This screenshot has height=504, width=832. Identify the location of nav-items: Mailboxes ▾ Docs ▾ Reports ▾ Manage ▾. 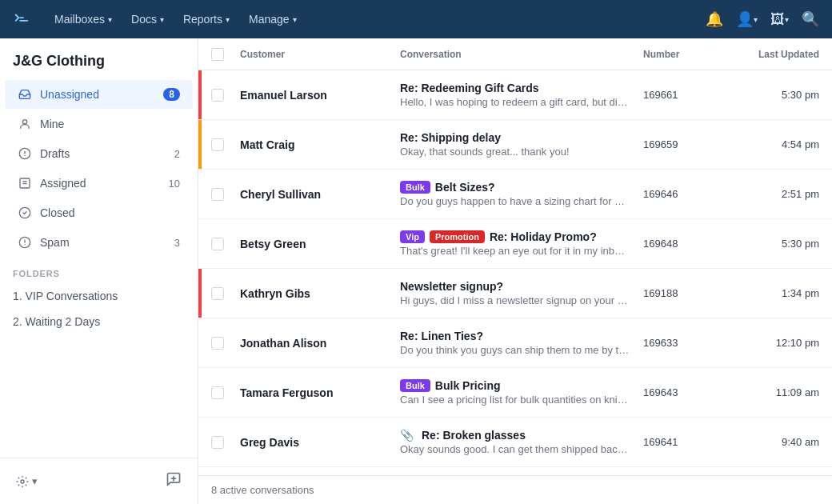
(376, 19).